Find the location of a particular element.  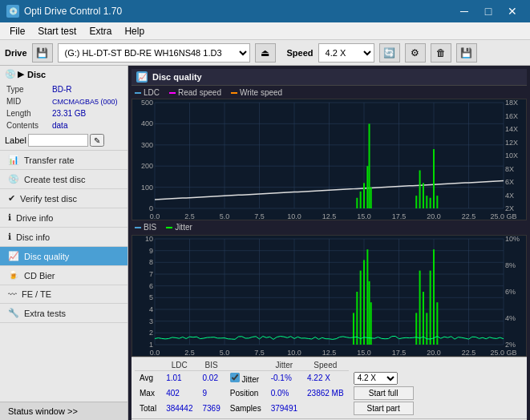

nav-extra-tests: 🔧 Extra tests is located at coordinates (64, 313).